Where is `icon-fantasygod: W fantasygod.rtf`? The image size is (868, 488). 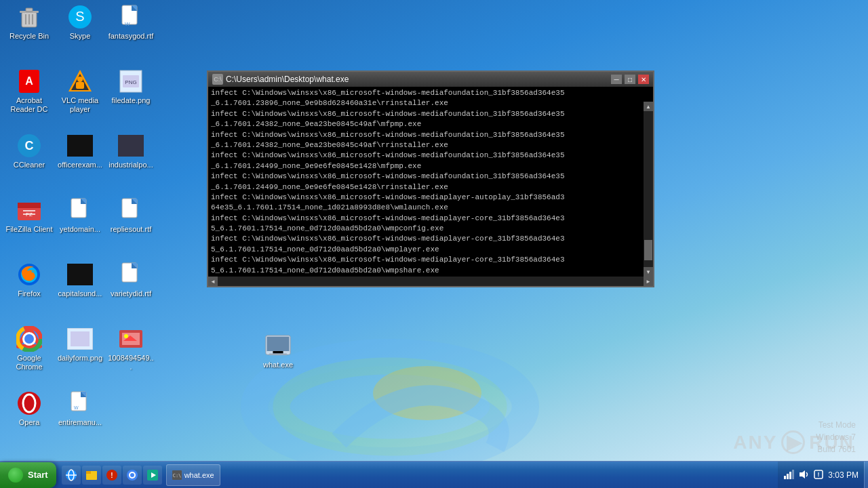
icon-fantasygod: W fantasygod.rtf is located at coordinates (131, 22).